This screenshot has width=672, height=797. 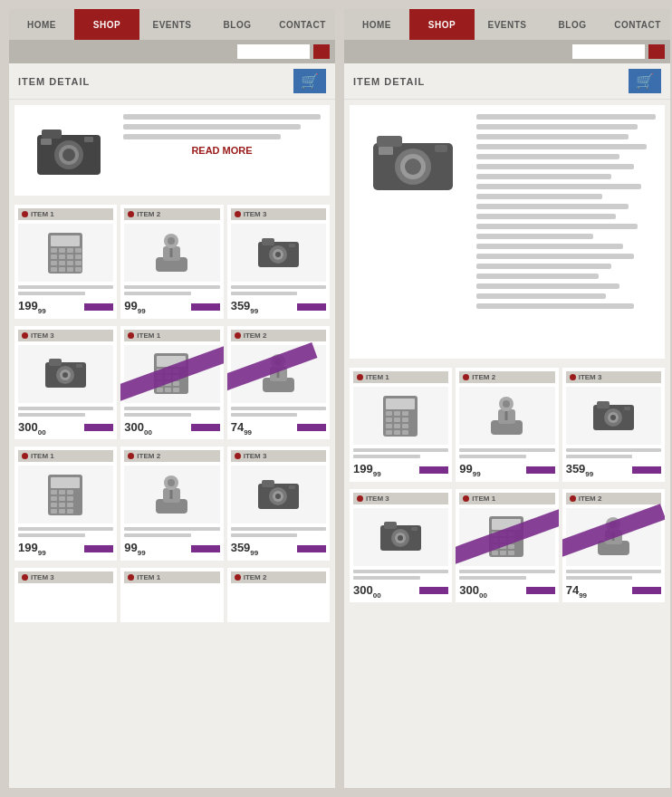 What do you see at coordinates (473, 591) in the screenshot?
I see `product-price-r: 30000` at bounding box center [473, 591].